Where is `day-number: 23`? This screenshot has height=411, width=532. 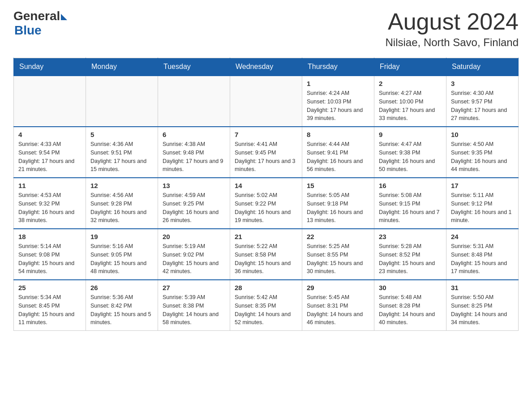
day-number: 23 is located at coordinates (410, 236).